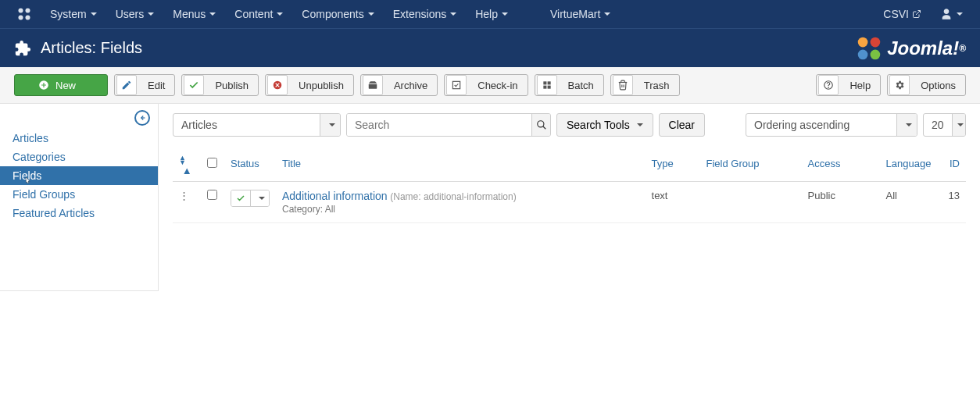  What do you see at coordinates (954, 203) in the screenshot?
I see `row-id: 13` at bounding box center [954, 203].